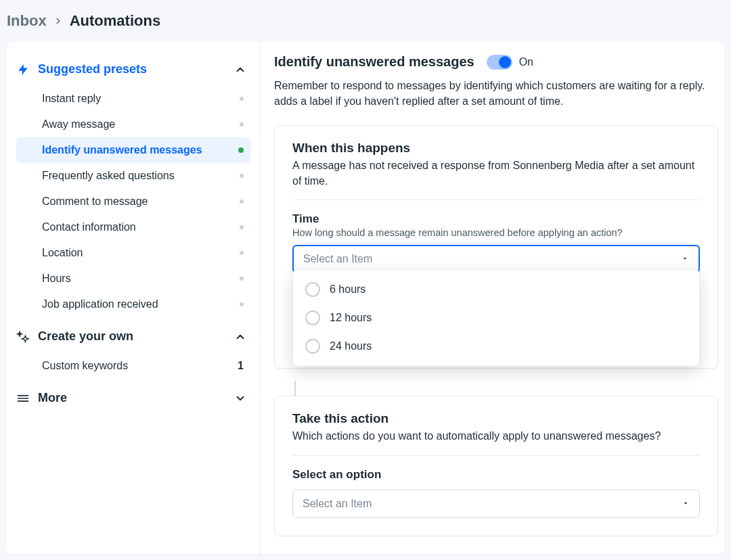  What do you see at coordinates (72, 99) in the screenshot?
I see `preset-label: Instant reply` at bounding box center [72, 99].